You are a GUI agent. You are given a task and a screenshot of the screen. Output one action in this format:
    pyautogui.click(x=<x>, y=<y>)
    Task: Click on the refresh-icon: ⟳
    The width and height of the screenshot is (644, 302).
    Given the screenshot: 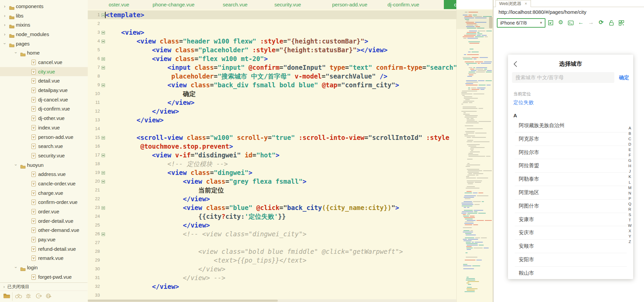 What is the action you would take?
    pyautogui.click(x=601, y=23)
    